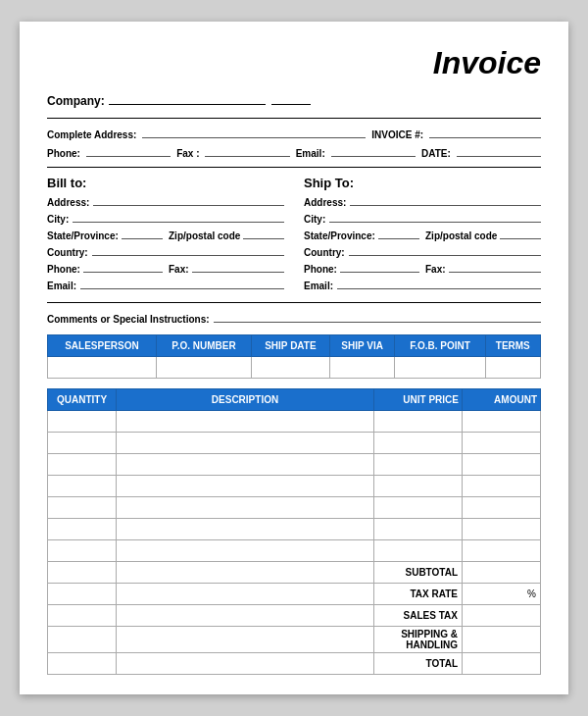 This screenshot has height=716, width=588. I want to click on tax-rate-row: TAX RATE %, so click(294, 594).